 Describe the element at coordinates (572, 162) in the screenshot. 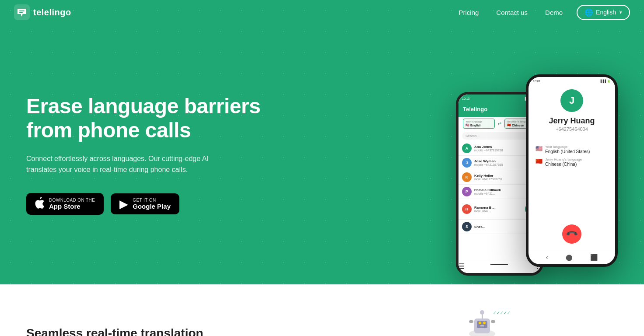

I see `their-lang-row: 🇨🇳 Jerry Huang's language Chinese (China…` at that location.